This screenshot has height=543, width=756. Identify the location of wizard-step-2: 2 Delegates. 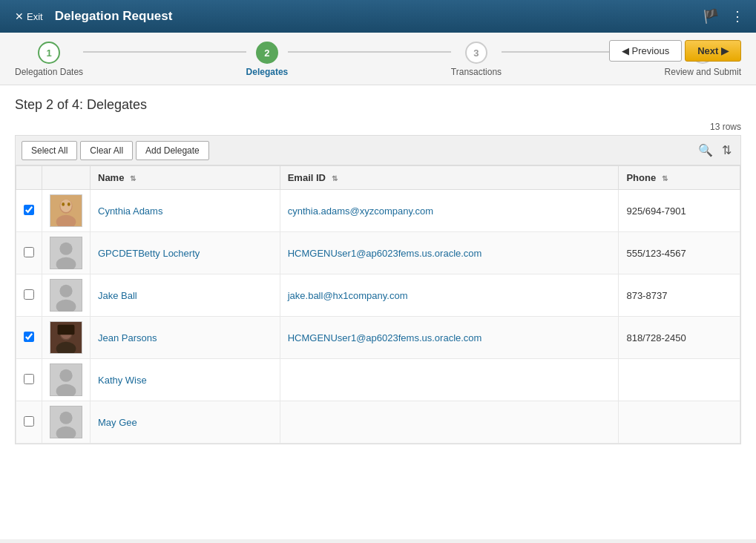
(267, 59).